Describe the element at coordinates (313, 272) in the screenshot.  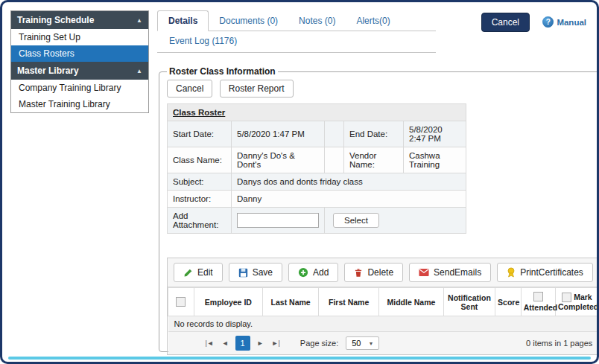
I see `add-button: Add` at that location.